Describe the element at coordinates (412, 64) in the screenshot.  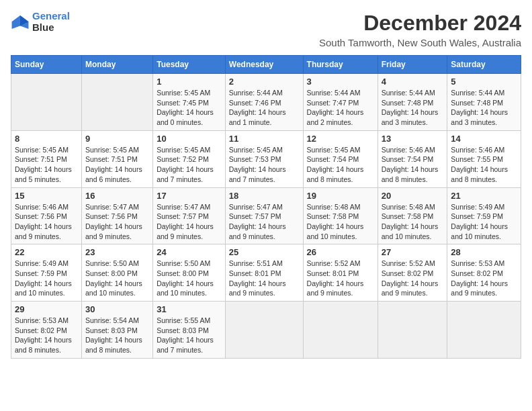
I see `header-cell-friday: Friday` at that location.